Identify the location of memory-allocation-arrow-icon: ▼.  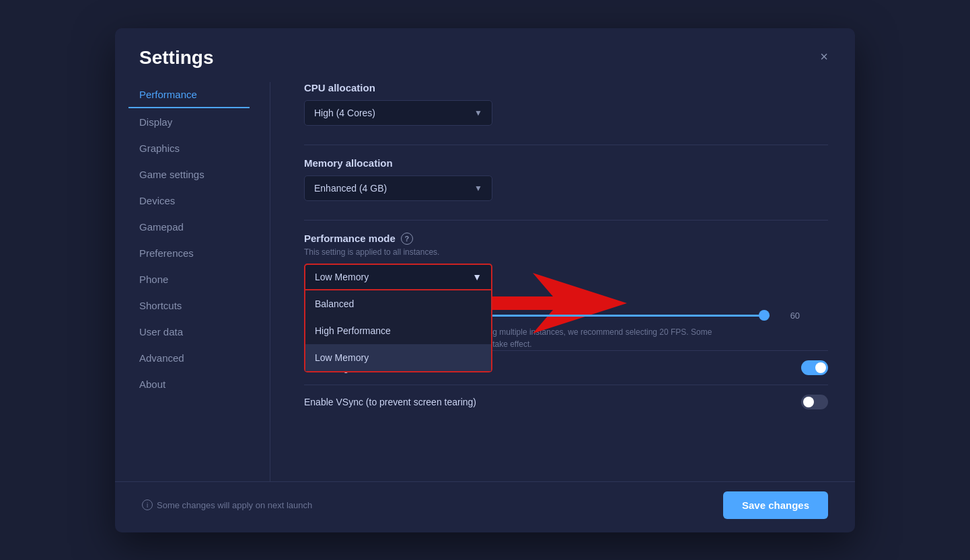
(478, 188).